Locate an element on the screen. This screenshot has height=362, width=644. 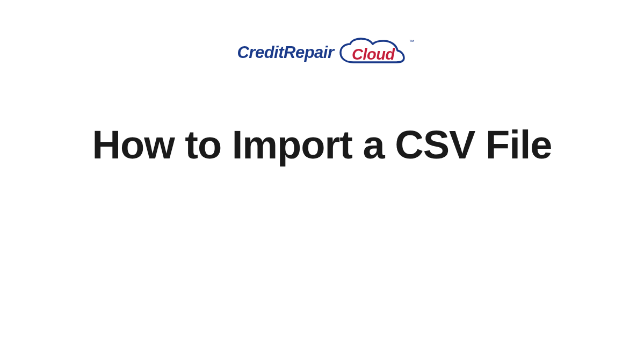
brand-logo: CreditRepair Cloud ™ is located at coordinates (322, 53).